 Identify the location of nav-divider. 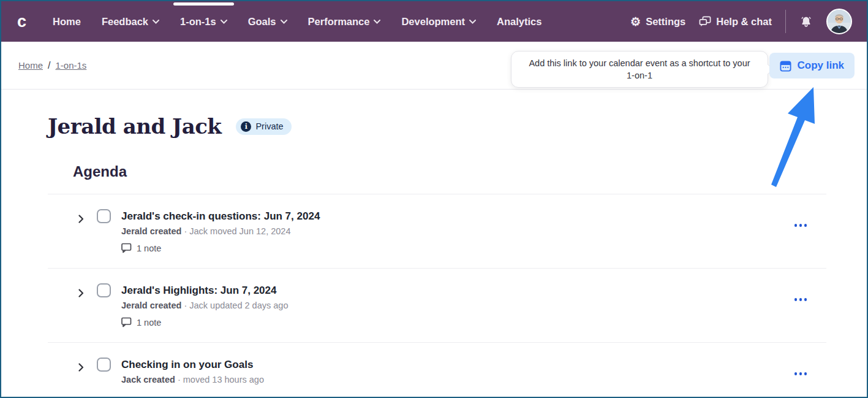
(785, 21).